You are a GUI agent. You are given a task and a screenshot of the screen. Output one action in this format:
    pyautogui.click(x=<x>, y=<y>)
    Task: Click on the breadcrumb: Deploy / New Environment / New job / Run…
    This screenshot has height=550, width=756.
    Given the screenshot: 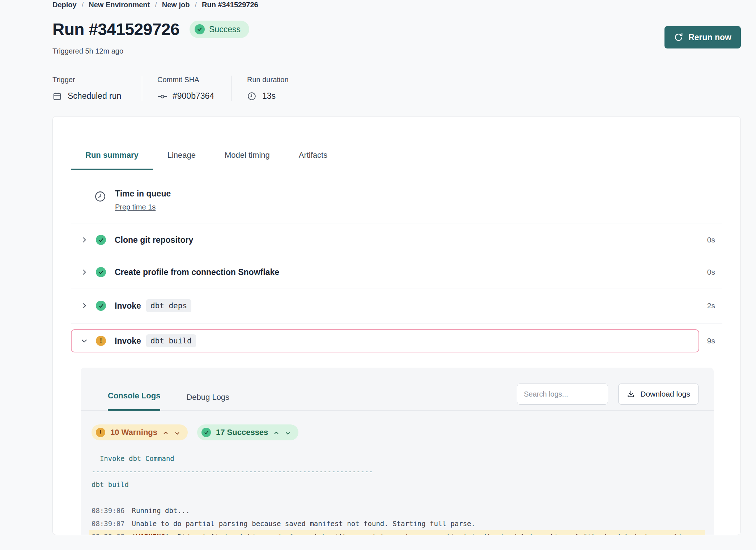 What is the action you would take?
    pyautogui.click(x=396, y=5)
    